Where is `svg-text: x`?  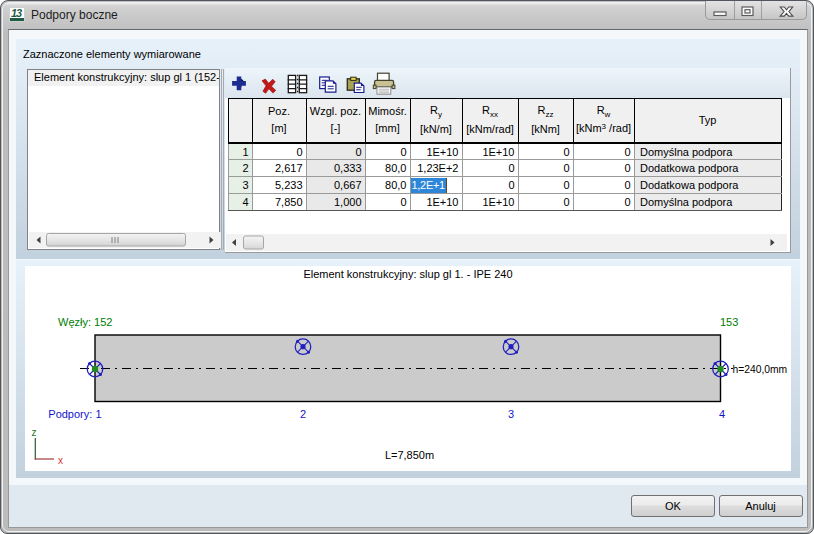 svg-text: x is located at coordinates (60, 460).